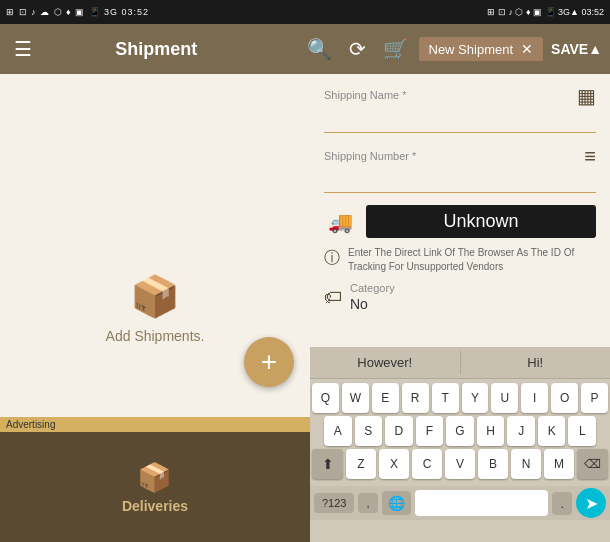 The image size is (610, 542). I want to click on bottom-nav: 📦 Deliveries, so click(155, 487).